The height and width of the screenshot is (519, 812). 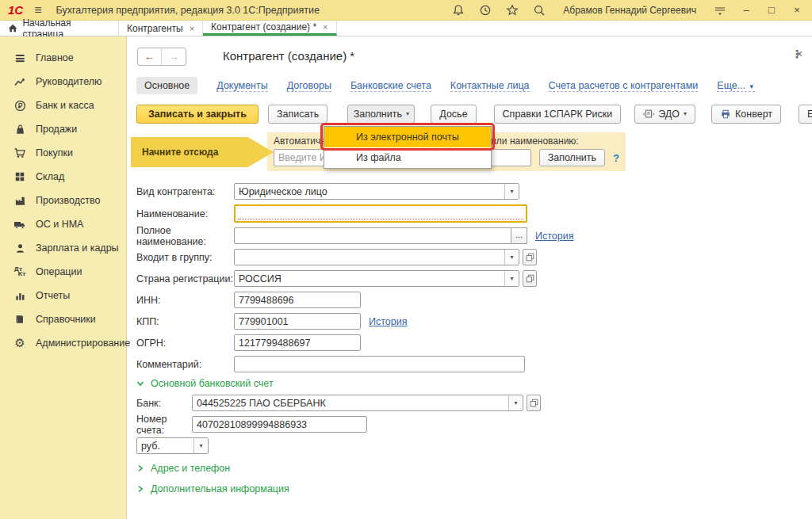 What do you see at coordinates (616, 158) in the screenshot?
I see `autofill-help-link: ?` at bounding box center [616, 158].